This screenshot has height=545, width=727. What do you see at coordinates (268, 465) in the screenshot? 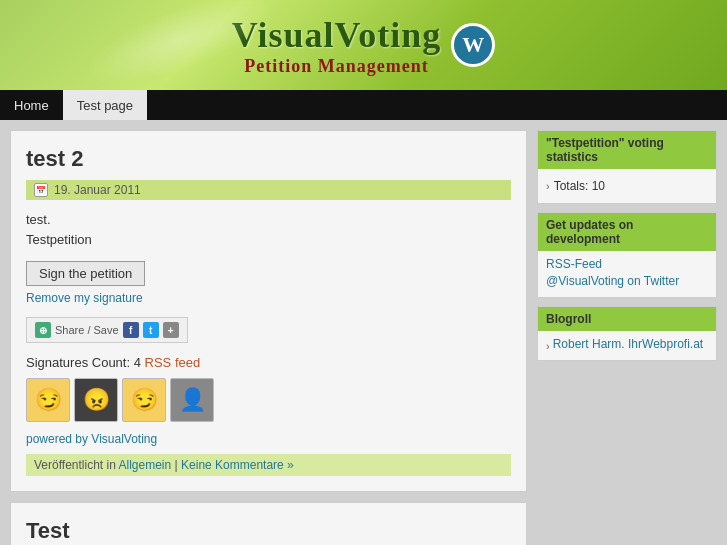
I see `post-footer-1: Veröffentlicht in Allgemein | Keine Komm…` at bounding box center [268, 465].